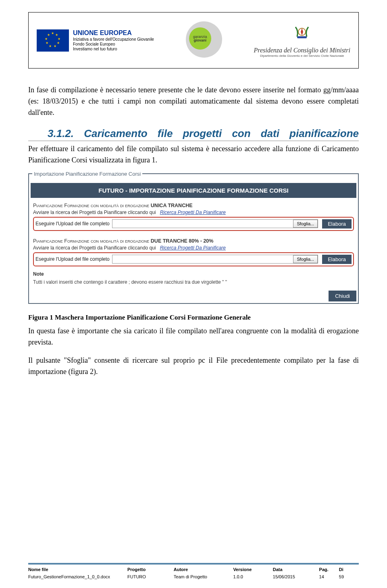 The height and width of the screenshot is (588, 387). What do you see at coordinates (194, 134) in the screenshot?
I see `section-heading-312: 3.1.2. Caricamento file progetti con dat…` at bounding box center [194, 134].